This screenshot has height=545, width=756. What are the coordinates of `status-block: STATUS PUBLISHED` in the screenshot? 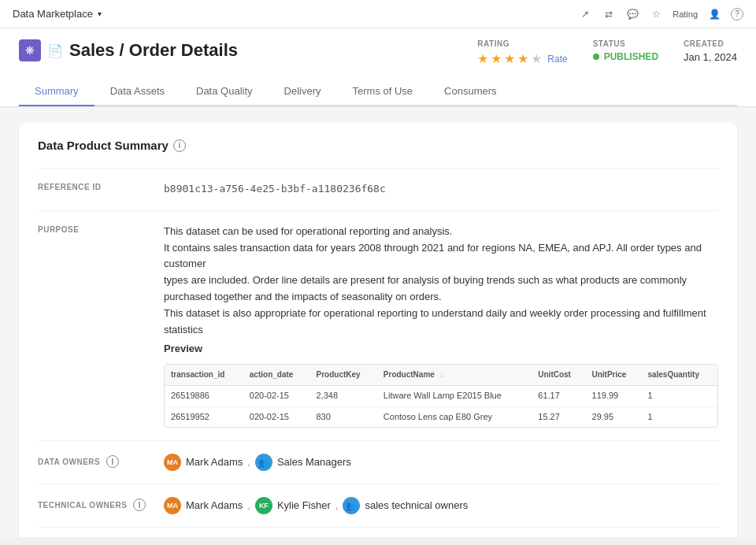 It's located at (625, 50).